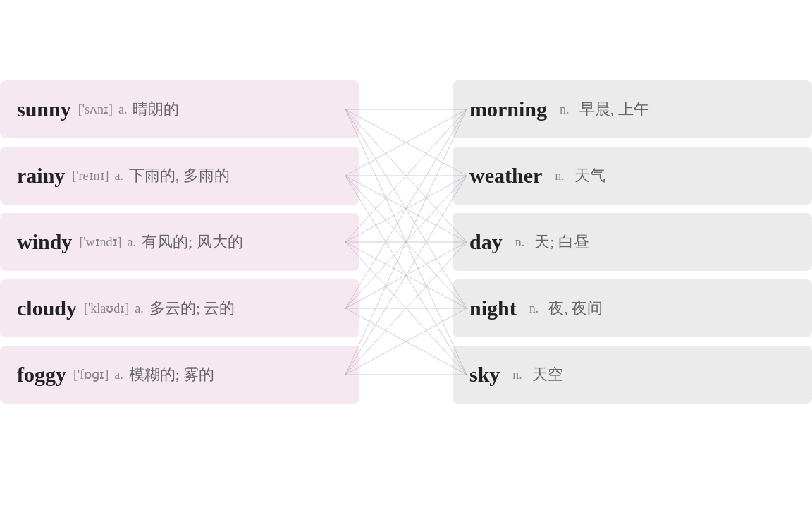 Image resolution: width=812 pixels, height=508 pixels. Describe the element at coordinates (156, 109) in the screenshot. I see `word-translation: 晴朗的` at that location.